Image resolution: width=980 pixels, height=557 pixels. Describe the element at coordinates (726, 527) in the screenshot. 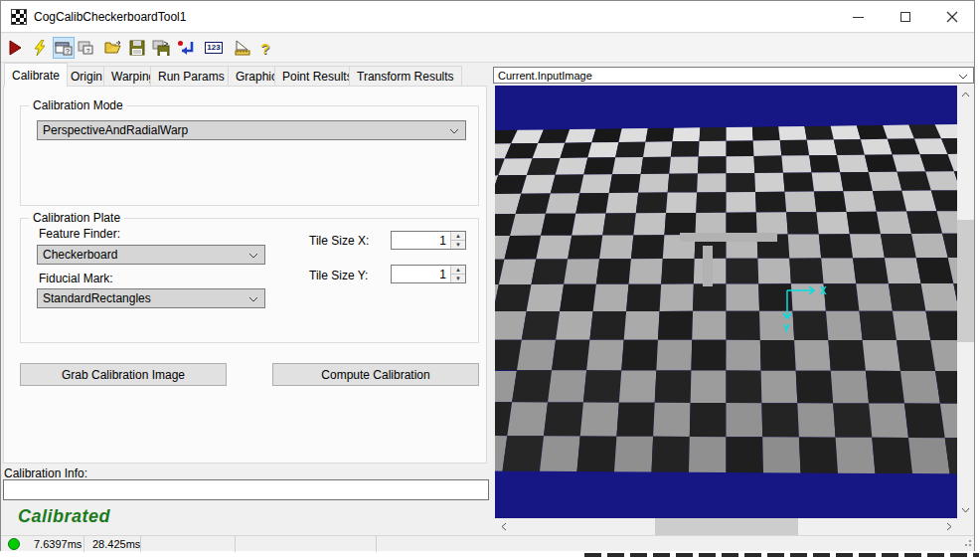

I see `horizontal-scrollbar` at that location.